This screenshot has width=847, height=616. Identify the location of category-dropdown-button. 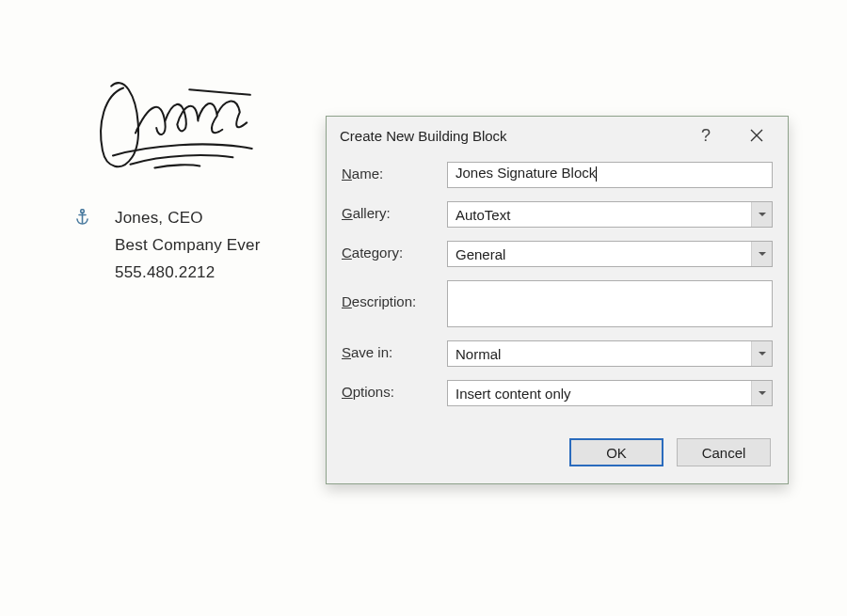
(761, 254).